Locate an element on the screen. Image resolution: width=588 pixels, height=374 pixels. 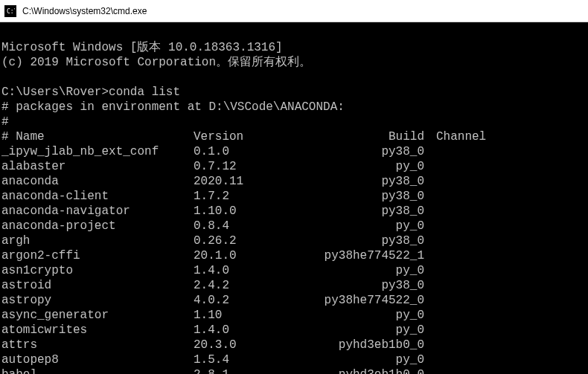
pkg-name: anaconda-client is located at coordinates (98, 196).